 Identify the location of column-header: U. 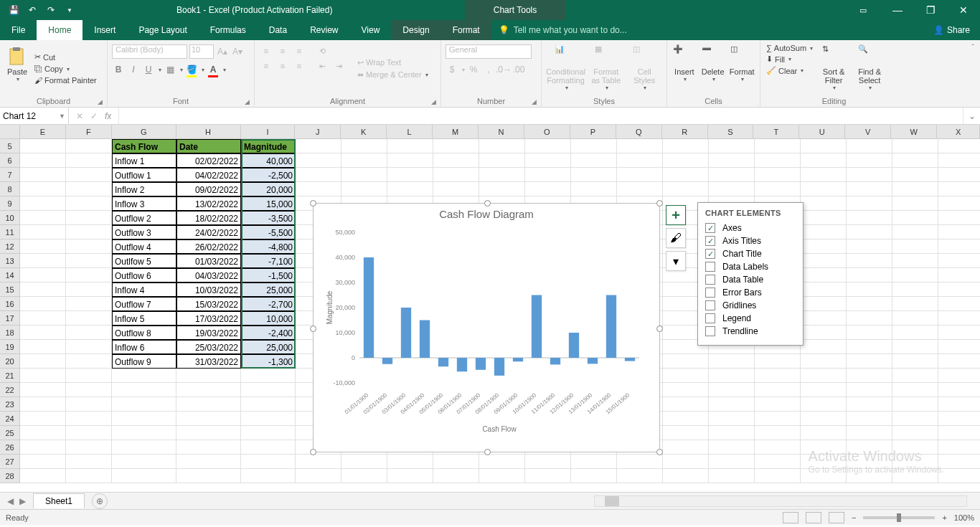
(822, 132).